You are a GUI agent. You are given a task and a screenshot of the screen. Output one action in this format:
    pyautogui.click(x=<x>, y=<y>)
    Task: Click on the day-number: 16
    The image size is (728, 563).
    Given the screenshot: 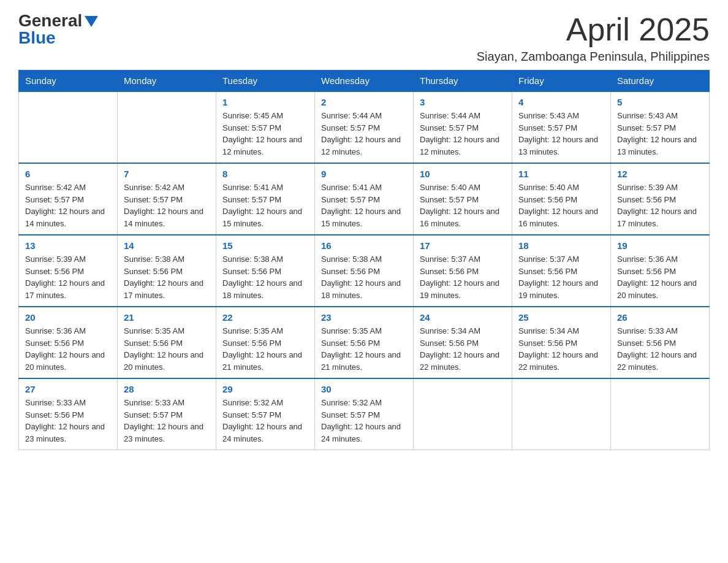 What is the action you would take?
    pyautogui.click(x=364, y=245)
    